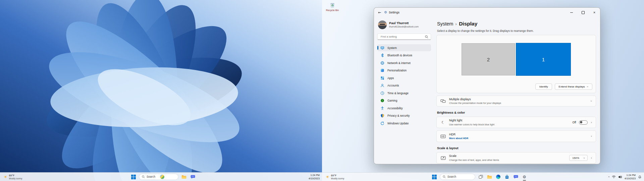  I want to click on recycle-bin: ♻ Recycle Bin, so click(332, 7).